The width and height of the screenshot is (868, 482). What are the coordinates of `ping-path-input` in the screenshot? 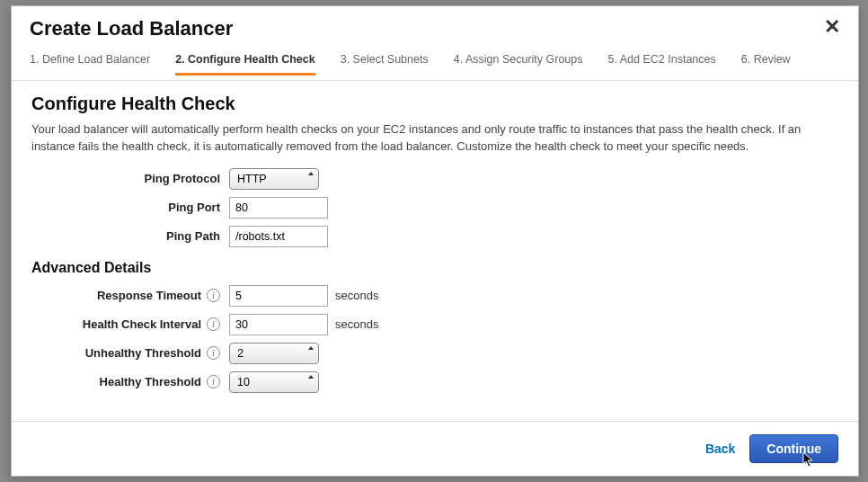 It's located at (279, 237).